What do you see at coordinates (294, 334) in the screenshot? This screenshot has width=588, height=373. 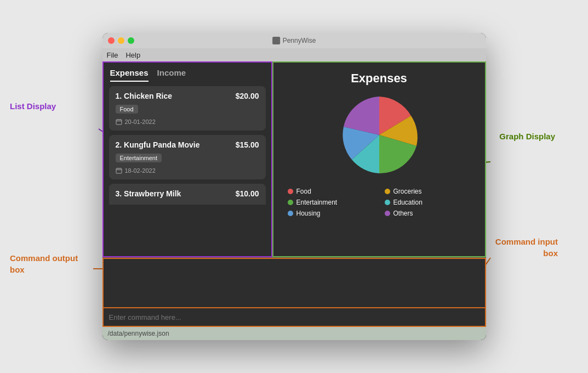 I see `status-bar: /data/pennywise.json` at bounding box center [294, 334].